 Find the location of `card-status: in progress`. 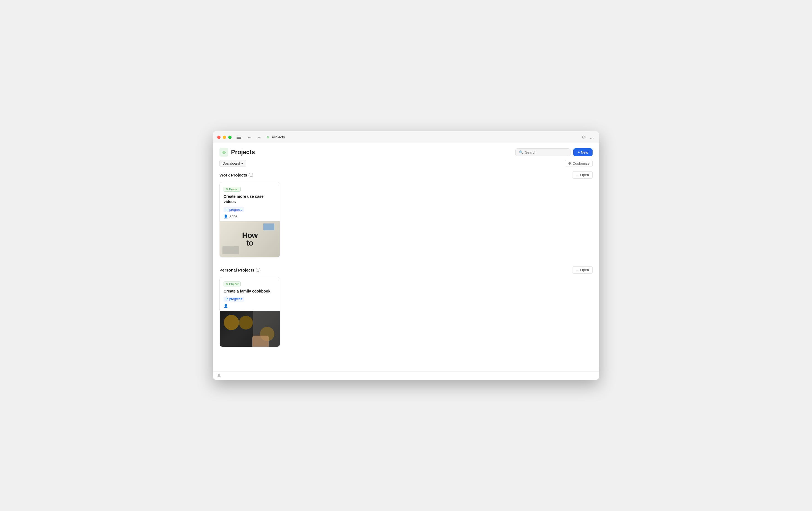

card-status: in progress is located at coordinates (234, 210).